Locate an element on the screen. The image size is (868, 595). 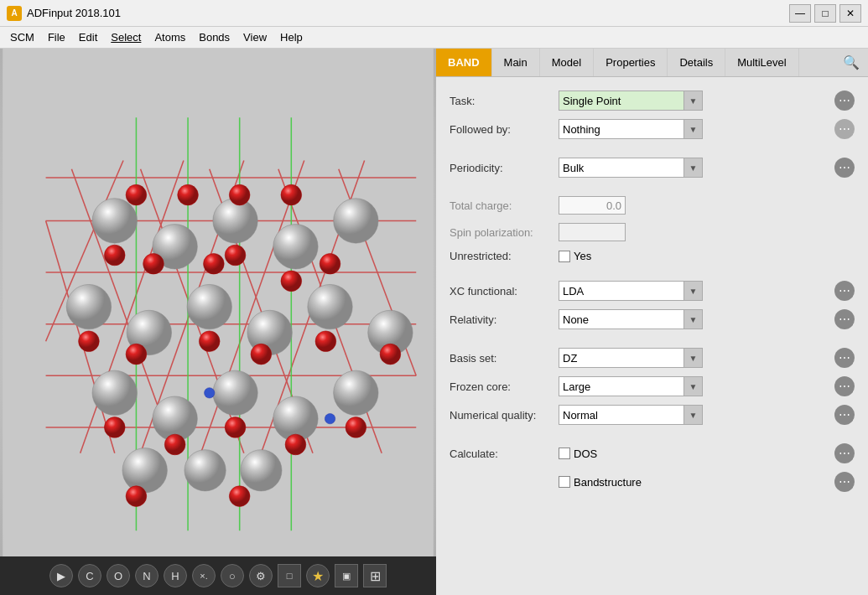
relativity-select-arrow: ▼ is located at coordinates (694, 319).